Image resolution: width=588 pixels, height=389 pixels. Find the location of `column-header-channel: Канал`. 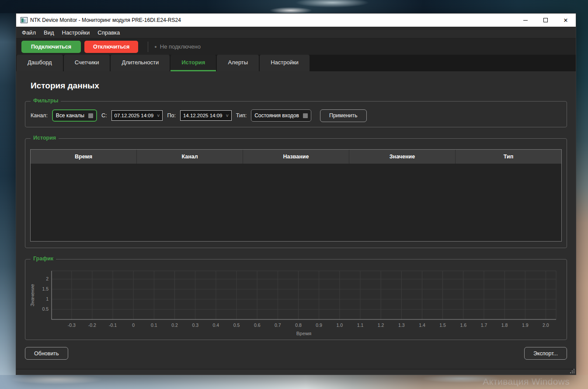

column-header-channel: Канал is located at coordinates (190, 157).